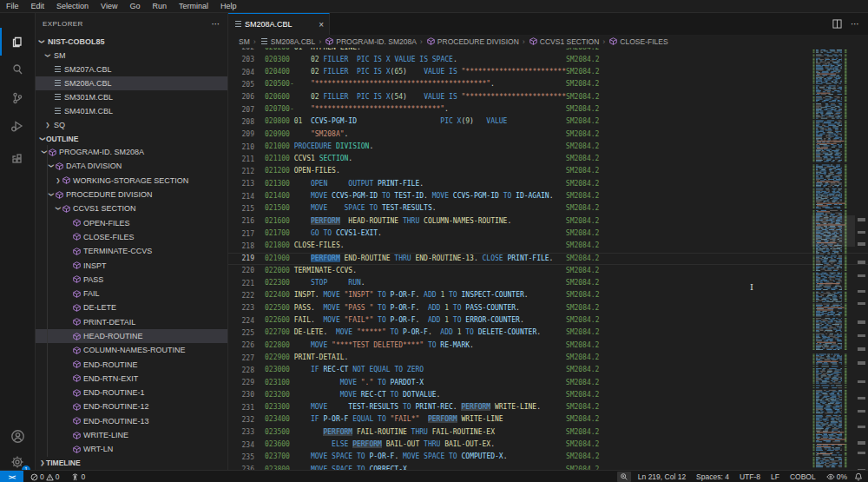 The width and height of the screenshot is (868, 482). I want to click on code-line-226: 226022800 MOVE "****TEST DELETED****" TO…, so click(549, 346).